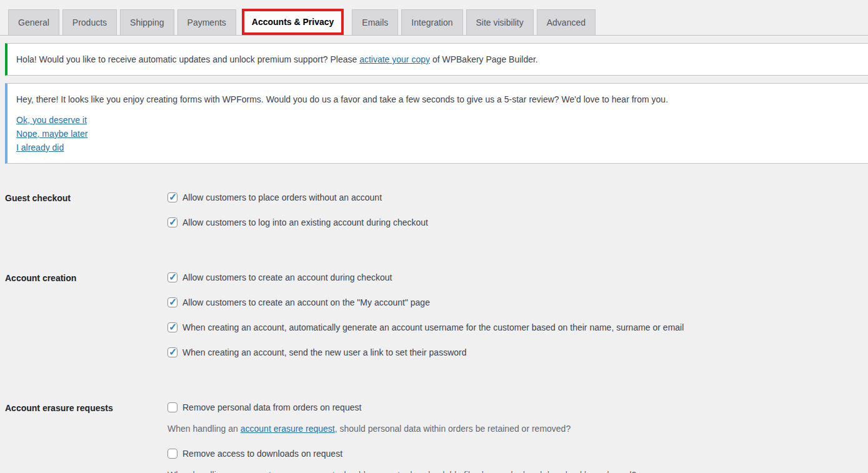  Describe the element at coordinates (52, 134) in the screenshot. I see `review-link-nope-maybe-later: Nope, maybe later` at that location.